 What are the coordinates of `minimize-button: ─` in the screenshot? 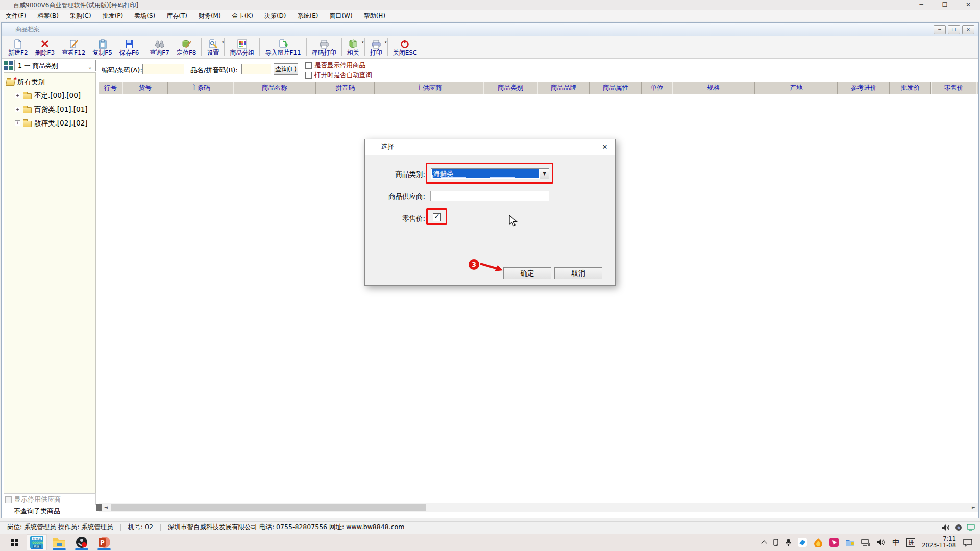 It's located at (921, 5).